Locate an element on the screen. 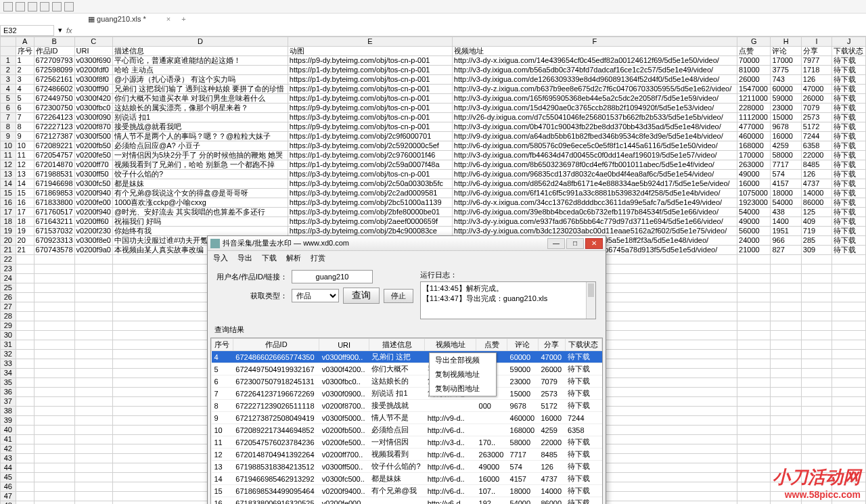 The width and height of the screenshot is (866, 504). ctx-export-all: 导出全部视频 is located at coordinates (463, 360).